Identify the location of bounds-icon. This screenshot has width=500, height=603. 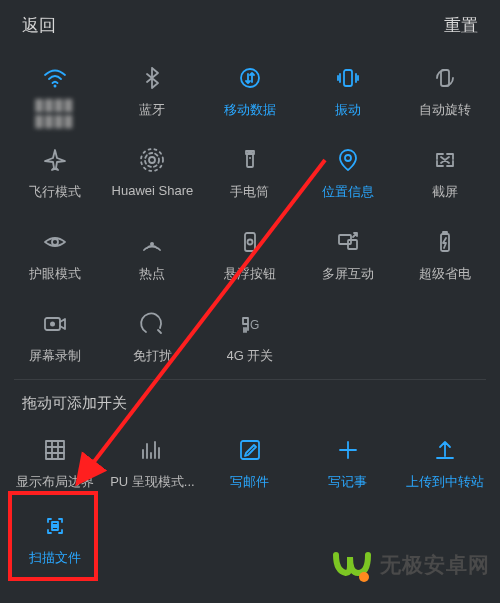
(55, 450).